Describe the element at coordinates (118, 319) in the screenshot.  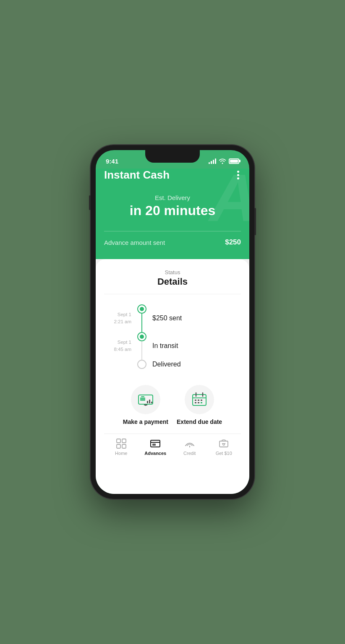
I see `timeline-time-1: Sept 1 2:21 am` at that location.